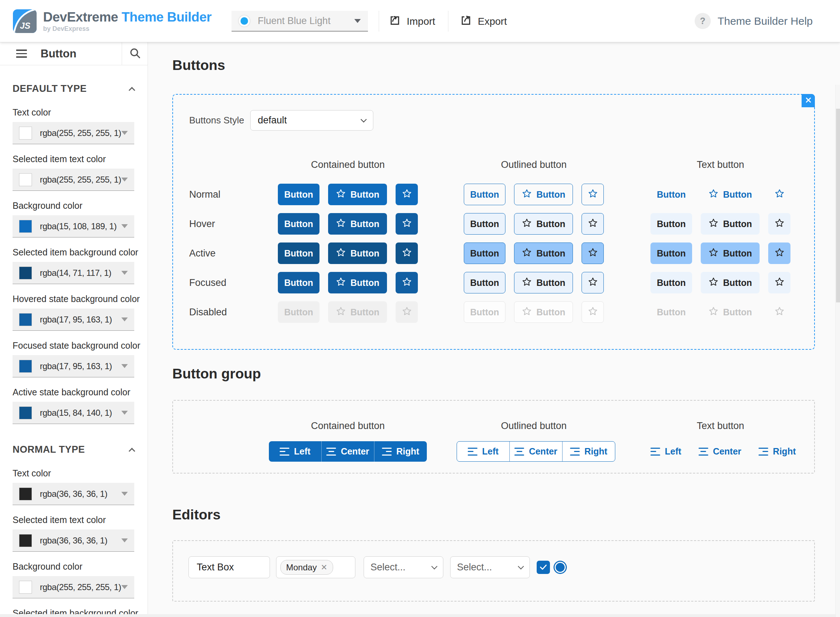  I want to click on import-button: Import, so click(412, 21).